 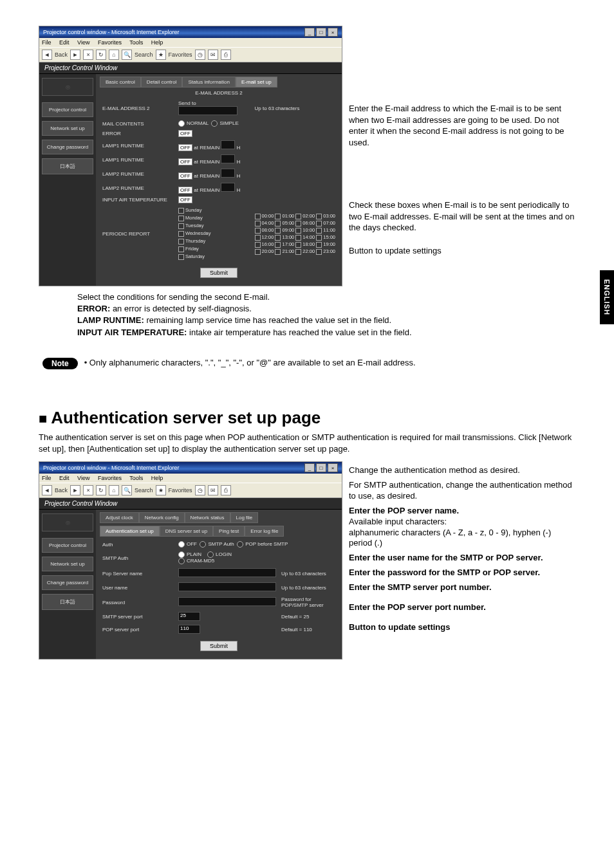 What do you see at coordinates (210, 555) in the screenshot?
I see `radio-login` at bounding box center [210, 555].